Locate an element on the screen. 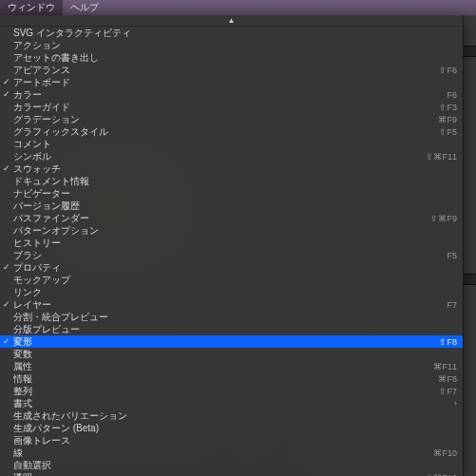  menu-item: ✓プロパティ is located at coordinates (232, 268).